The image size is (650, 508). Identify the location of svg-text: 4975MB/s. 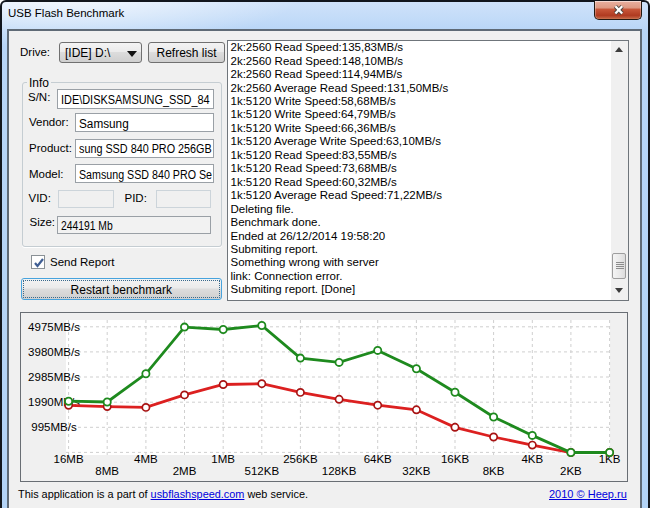
(54, 327).